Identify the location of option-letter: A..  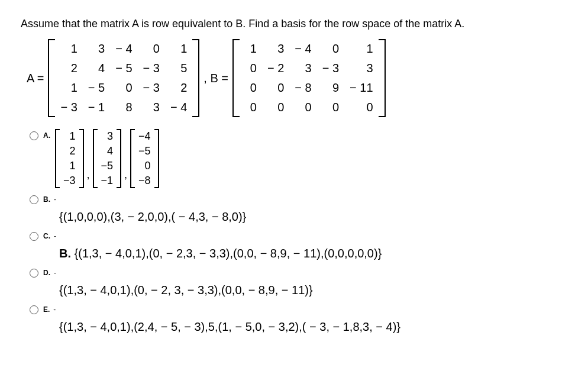
(47, 136).